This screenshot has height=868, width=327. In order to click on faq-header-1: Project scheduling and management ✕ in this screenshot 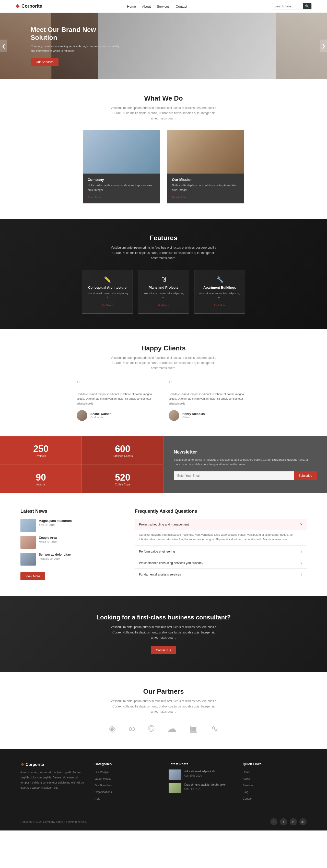, I will do `click(220, 524)`.